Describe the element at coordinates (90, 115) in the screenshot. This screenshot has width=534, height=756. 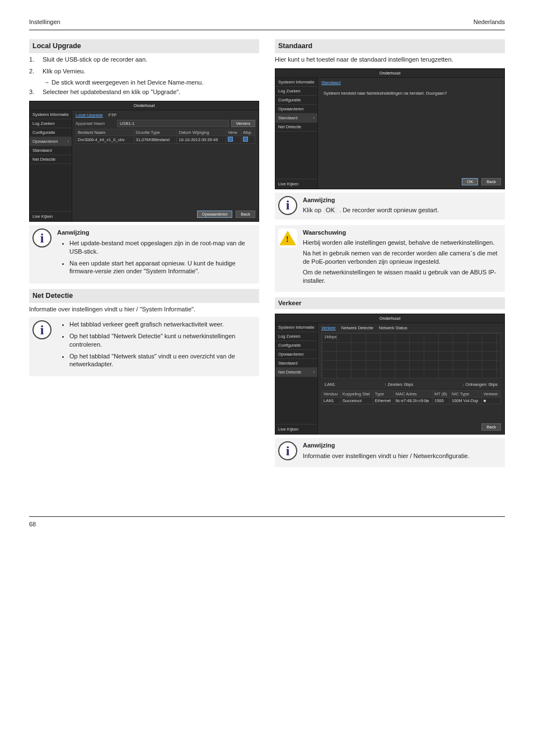
I see `tab-local-upgrade: Local Upgrade` at that location.